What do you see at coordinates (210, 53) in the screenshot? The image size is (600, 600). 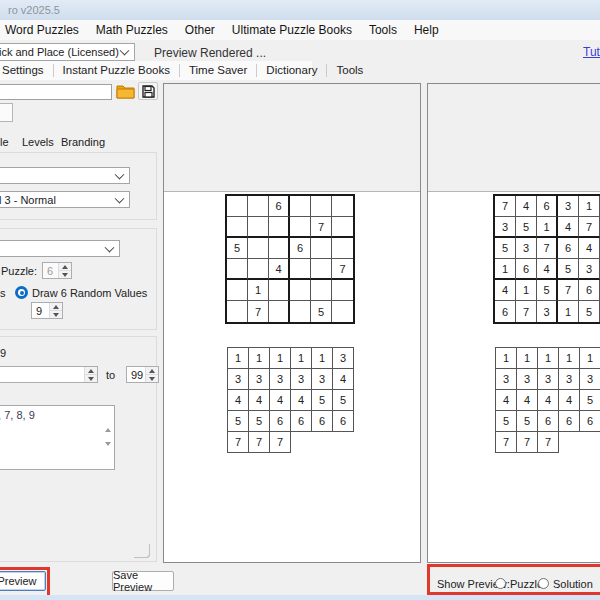 I see `status-text: Preview Rendered ...` at bounding box center [210, 53].